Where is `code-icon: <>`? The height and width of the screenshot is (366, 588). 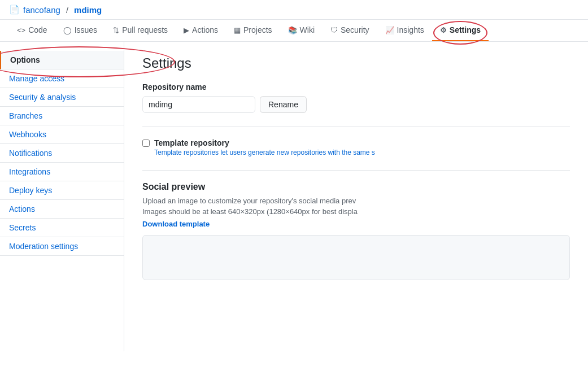 code-icon: <> is located at coordinates (21, 30).